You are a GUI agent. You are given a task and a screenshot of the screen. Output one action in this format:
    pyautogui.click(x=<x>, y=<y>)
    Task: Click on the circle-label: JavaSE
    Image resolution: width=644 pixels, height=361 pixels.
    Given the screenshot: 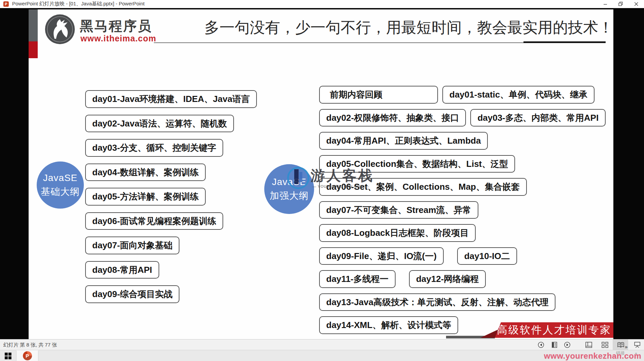 What is the action you would take?
    pyautogui.click(x=61, y=178)
    